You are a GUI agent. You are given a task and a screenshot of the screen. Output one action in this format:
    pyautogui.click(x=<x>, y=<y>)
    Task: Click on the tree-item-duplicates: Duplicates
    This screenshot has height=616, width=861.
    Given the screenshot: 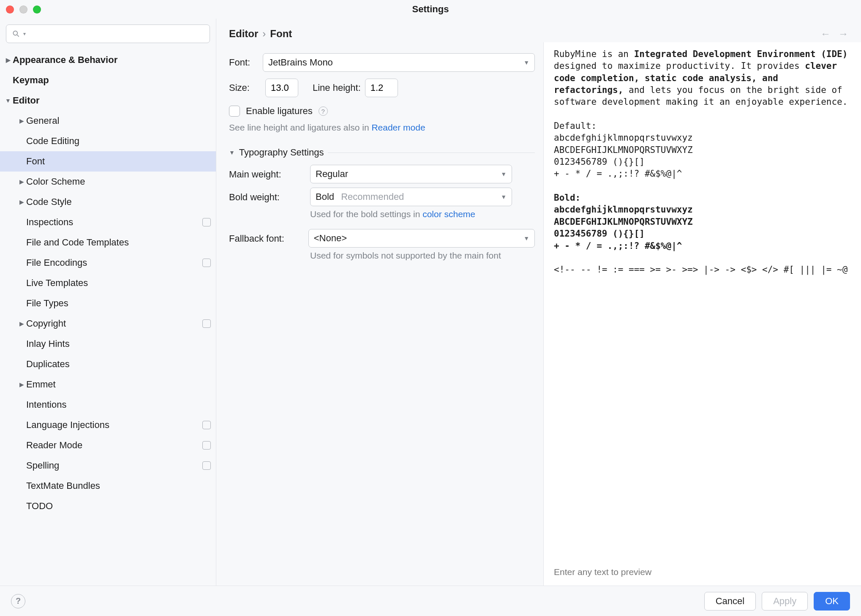 What is the action you would take?
    pyautogui.click(x=108, y=364)
    